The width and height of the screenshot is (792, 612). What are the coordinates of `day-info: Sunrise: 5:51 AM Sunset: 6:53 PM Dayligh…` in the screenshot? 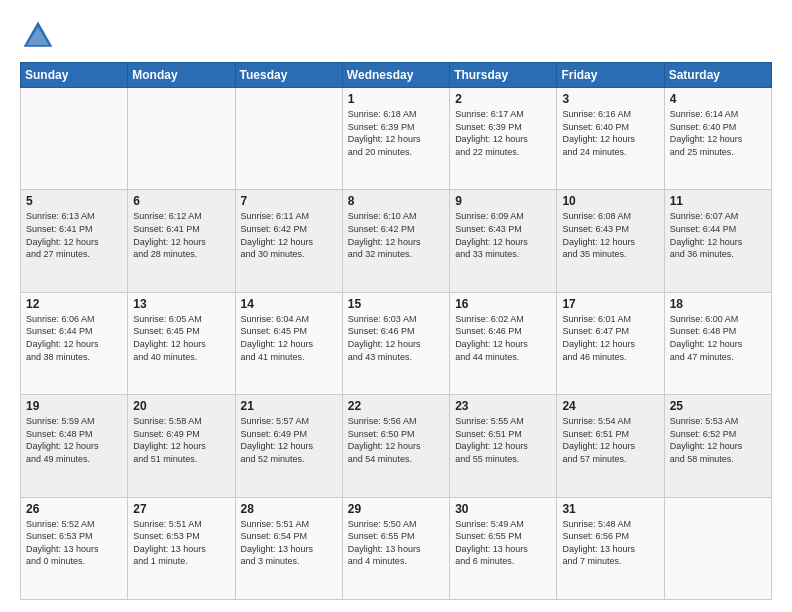 It's located at (181, 543).